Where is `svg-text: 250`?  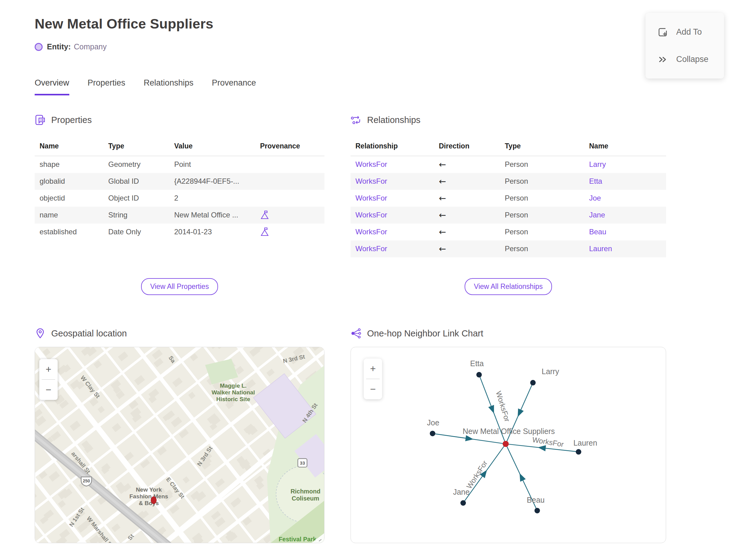 svg-text: 250 is located at coordinates (86, 481).